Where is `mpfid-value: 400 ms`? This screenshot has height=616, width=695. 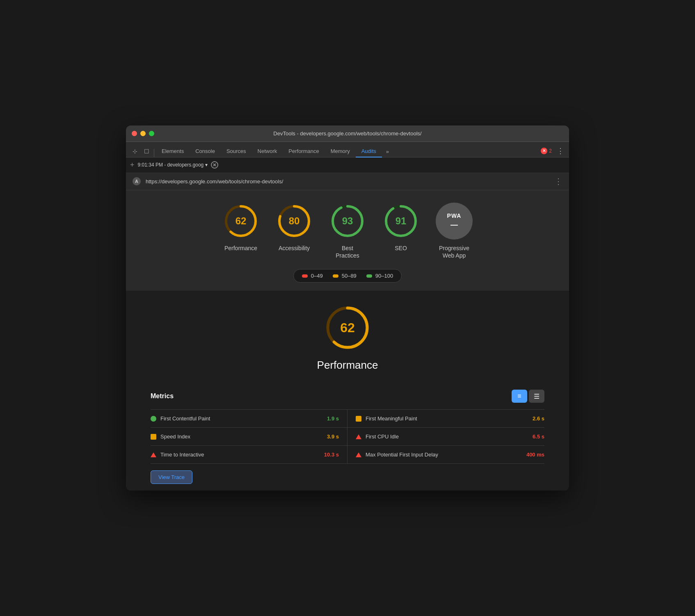
mpfid-value: 400 ms is located at coordinates (535, 454).